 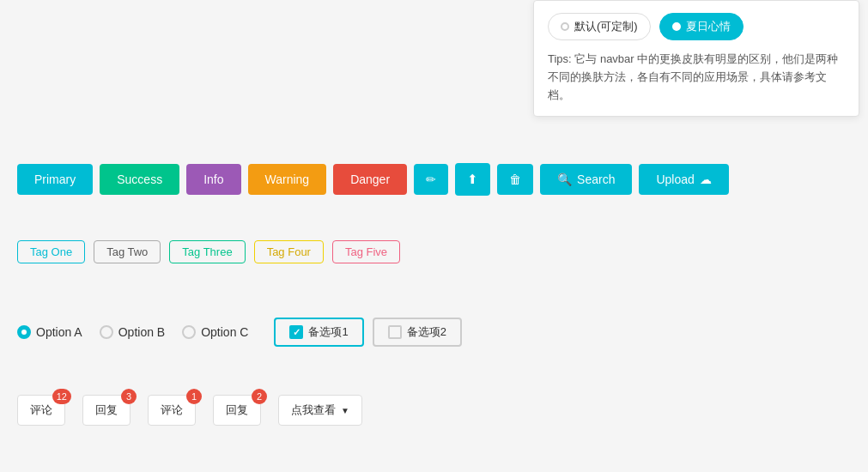 I want to click on search-icon: 🔍, so click(x=565, y=179).